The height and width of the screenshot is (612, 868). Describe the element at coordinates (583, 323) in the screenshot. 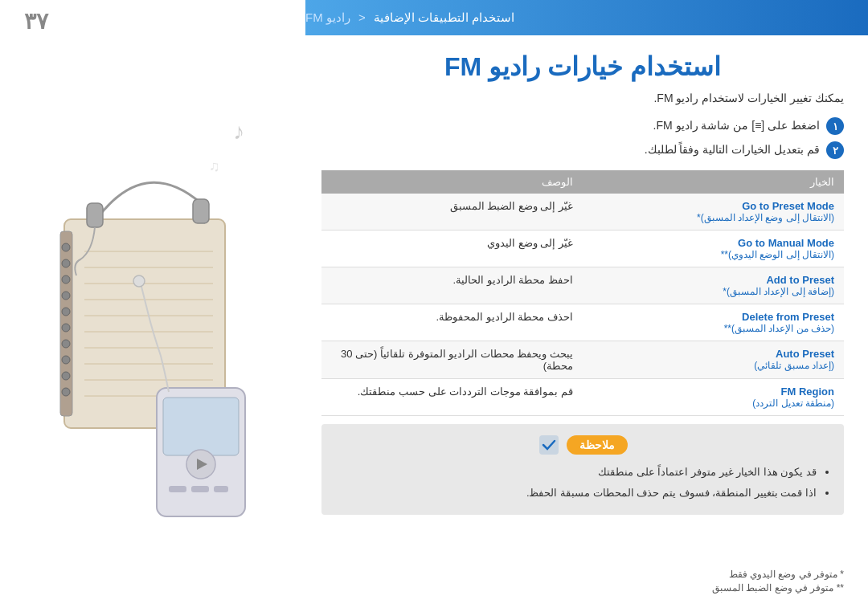

I see `table-row: Delete from Preset(حذف من الإعداد المسبق…` at that location.